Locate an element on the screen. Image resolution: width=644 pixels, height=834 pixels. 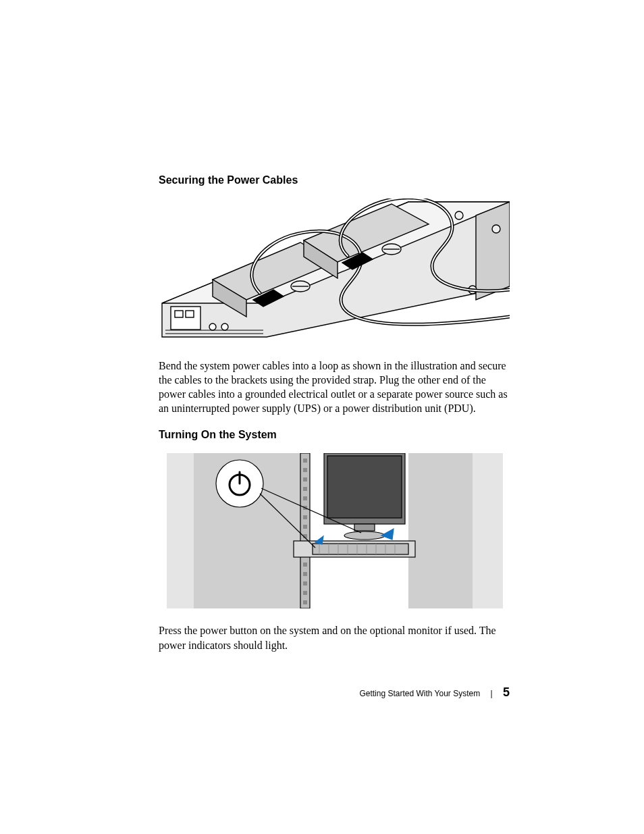
footer-section-title: Getting Started With Your System is located at coordinates (420, 694).